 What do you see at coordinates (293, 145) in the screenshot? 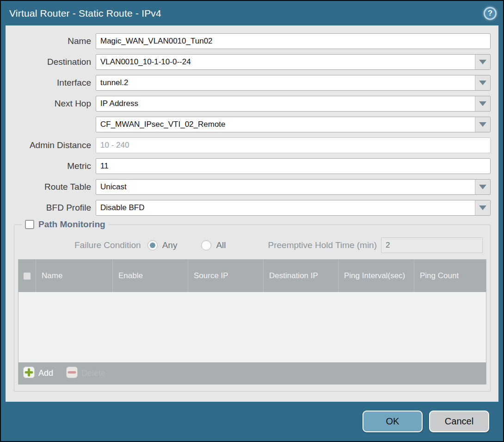
I see `admin-distance-input` at bounding box center [293, 145].